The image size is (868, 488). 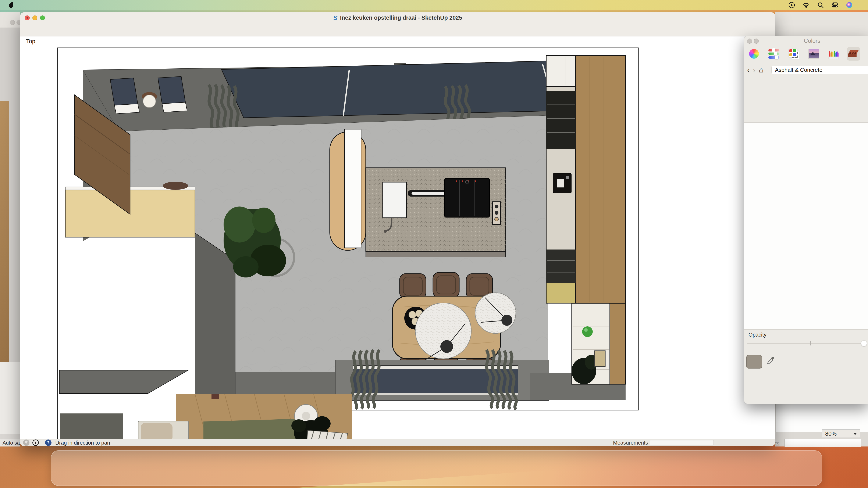 What do you see at coordinates (401, 18) in the screenshot?
I see `window-title: Inez keuken opstelling draai - SketchUp …` at bounding box center [401, 18].